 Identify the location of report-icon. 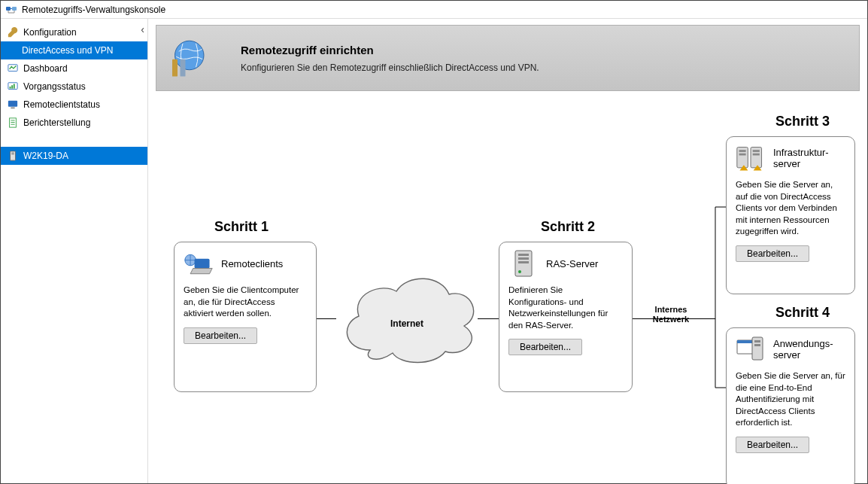
(13, 123).